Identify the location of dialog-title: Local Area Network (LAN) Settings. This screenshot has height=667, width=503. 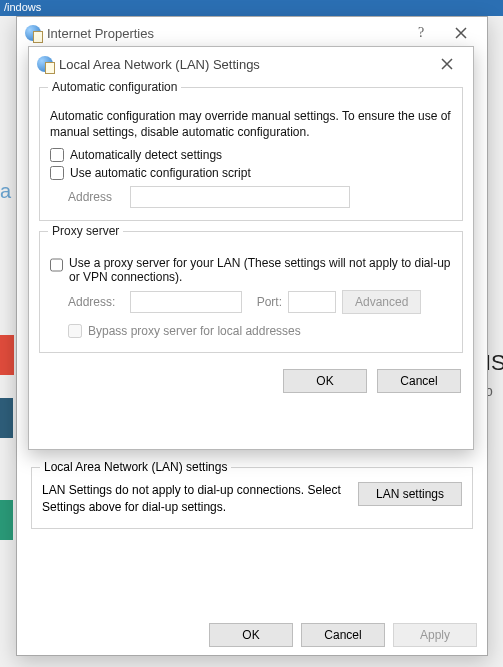
(160, 64).